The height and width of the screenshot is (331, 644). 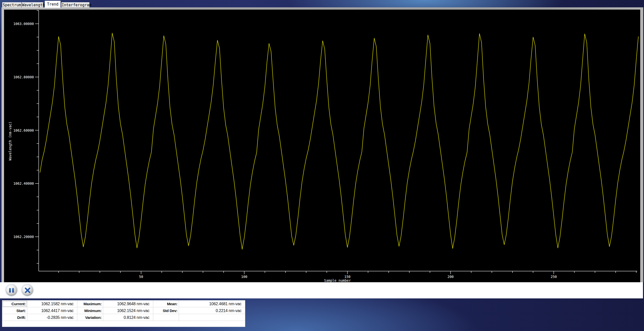 What do you see at coordinates (124, 314) in the screenshot?
I see `stats-table: Current: 1062.1582 nm-vac Maximum: 1062.…` at bounding box center [124, 314].